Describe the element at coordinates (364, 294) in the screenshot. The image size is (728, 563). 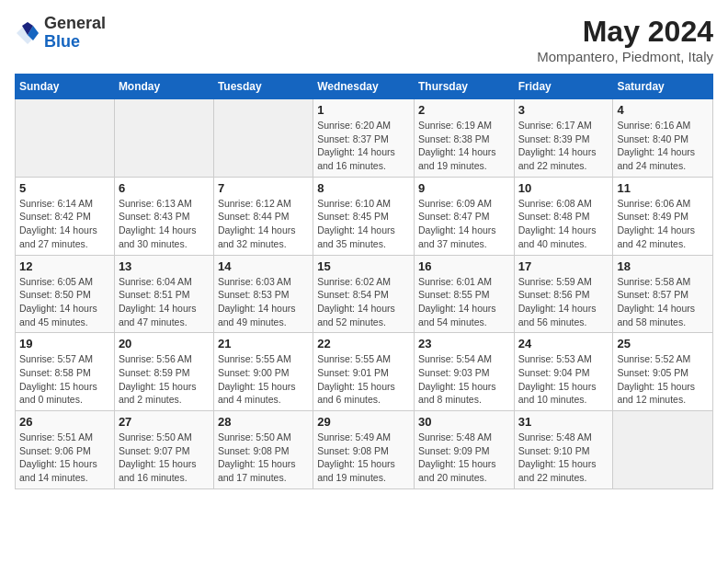
I see `calendar-week-row: 12Sunrise: 6:05 AM Sunset: 8:50 PM Dayli…` at that location.